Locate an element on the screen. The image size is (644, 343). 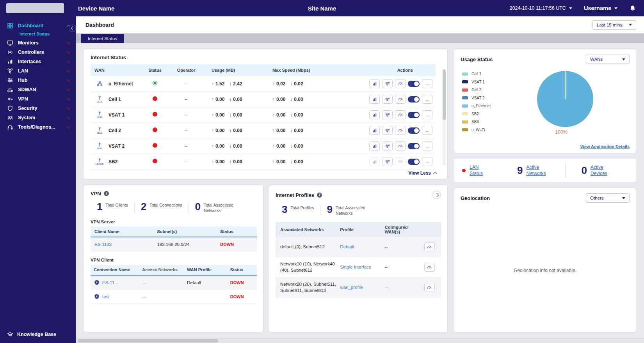
sidebar-item-label: System is located at coordinates (27, 118).